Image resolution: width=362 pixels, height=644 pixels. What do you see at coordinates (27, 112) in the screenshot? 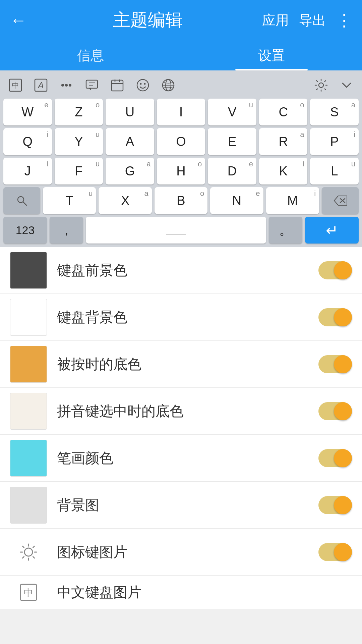
I see `key-W: We` at bounding box center [27, 112].